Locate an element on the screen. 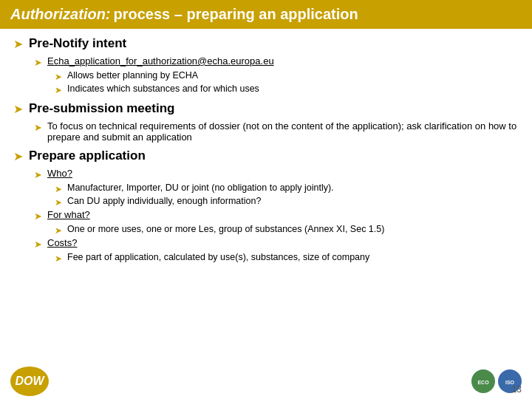 This screenshot has height=399, width=532. who-text-2: Can DU apply individually, enough inform… is located at coordinates (164, 201).